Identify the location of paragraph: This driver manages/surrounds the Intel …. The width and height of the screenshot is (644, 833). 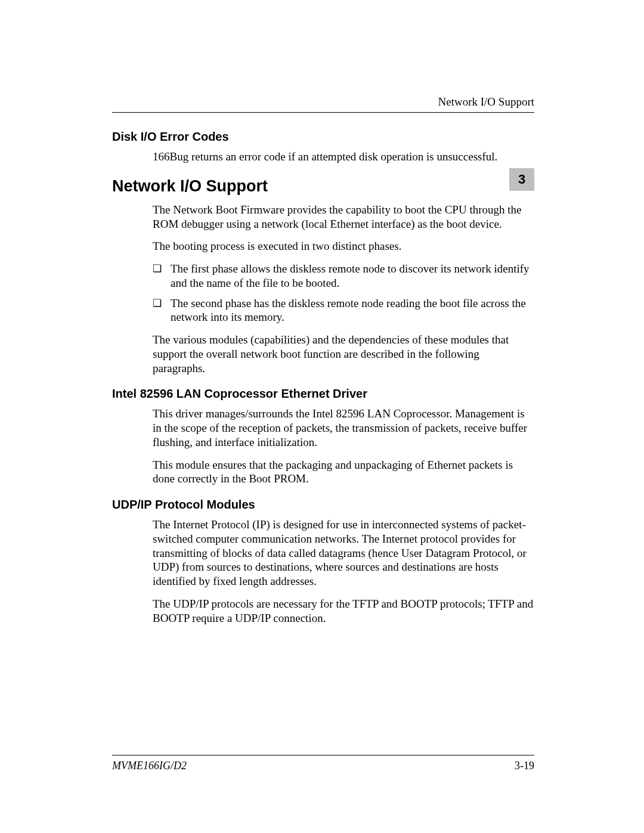
(343, 428).